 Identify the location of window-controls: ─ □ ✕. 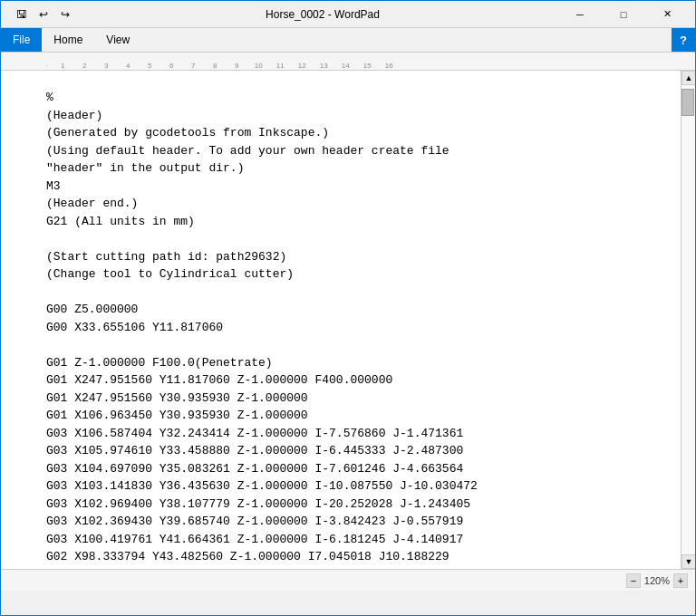
(624, 14).